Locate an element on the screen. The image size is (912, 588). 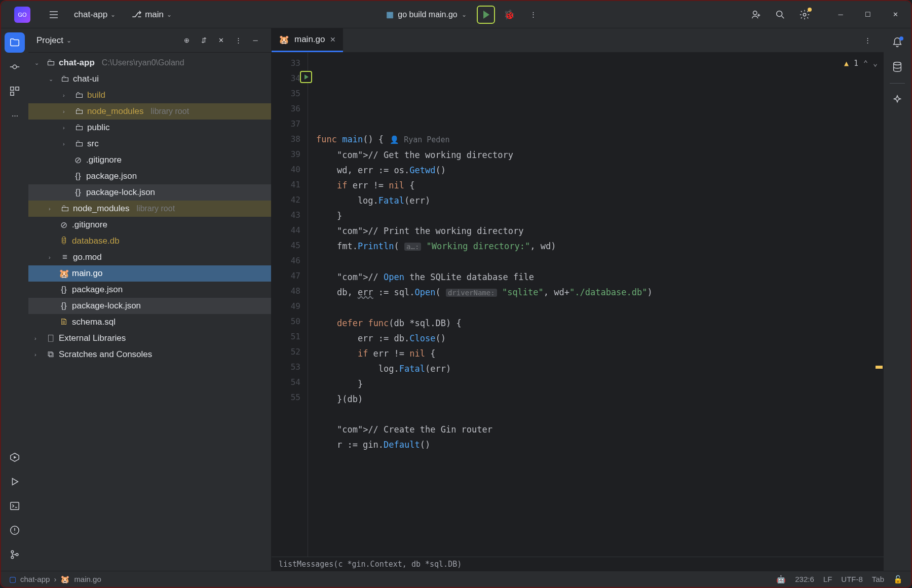
tree-file: 🛢 database.db is located at coordinates (150, 241).